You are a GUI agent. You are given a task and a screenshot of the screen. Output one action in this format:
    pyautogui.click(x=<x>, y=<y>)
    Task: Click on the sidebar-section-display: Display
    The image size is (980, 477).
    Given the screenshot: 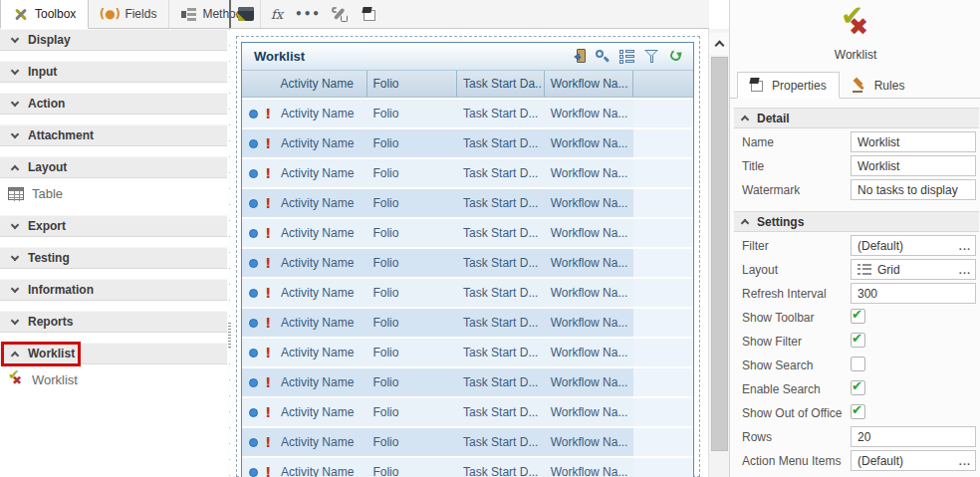 What is the action you would take?
    pyautogui.click(x=114, y=40)
    